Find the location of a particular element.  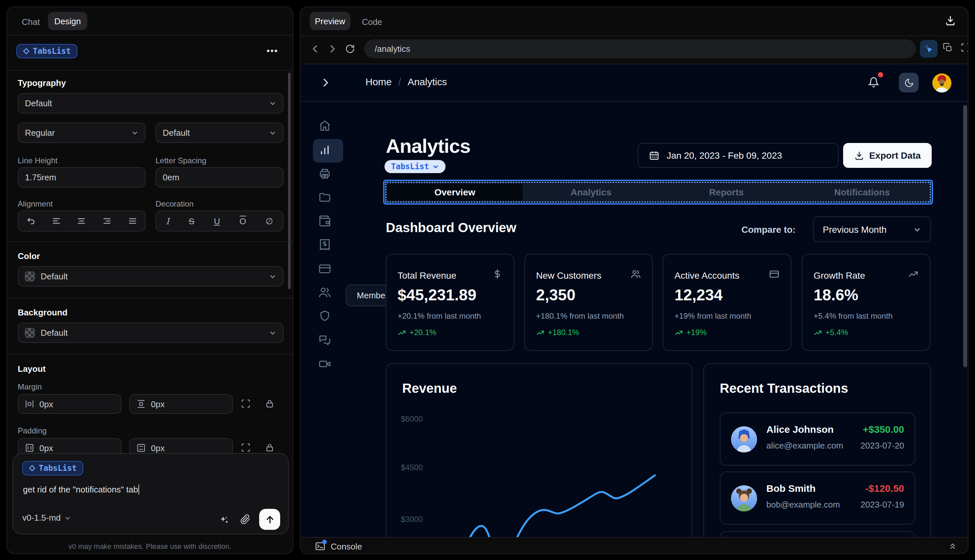

copy-icon is located at coordinates (948, 48).